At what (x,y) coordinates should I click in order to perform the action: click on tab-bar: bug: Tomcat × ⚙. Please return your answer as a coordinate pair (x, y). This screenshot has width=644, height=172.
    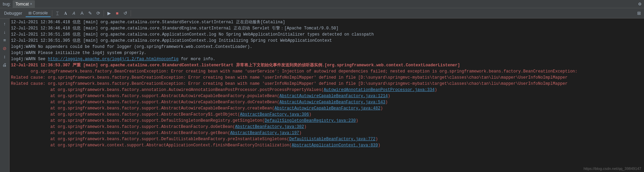
    Looking at the image, I should click on (322, 4).